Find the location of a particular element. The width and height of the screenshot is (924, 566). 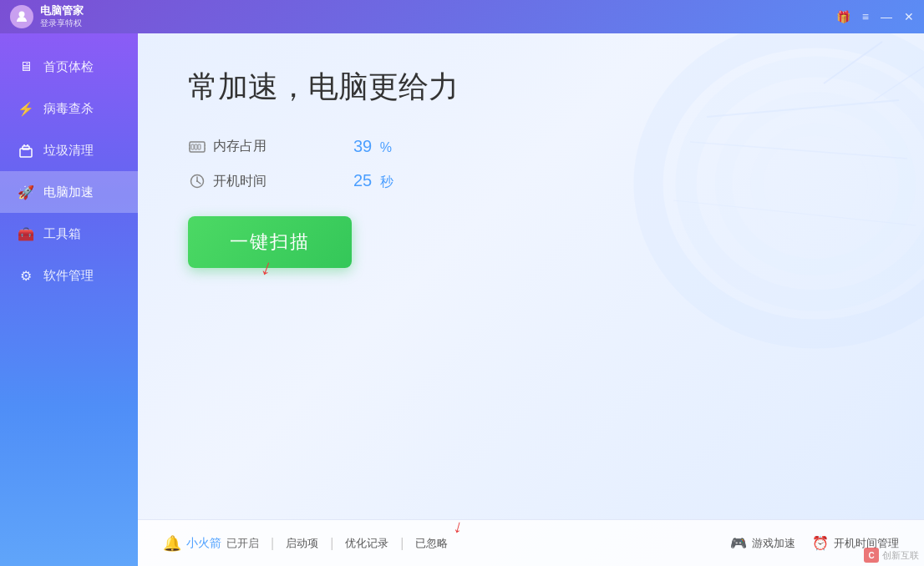

memory-stat-row: 内存占用 39 % is located at coordinates (531, 147).